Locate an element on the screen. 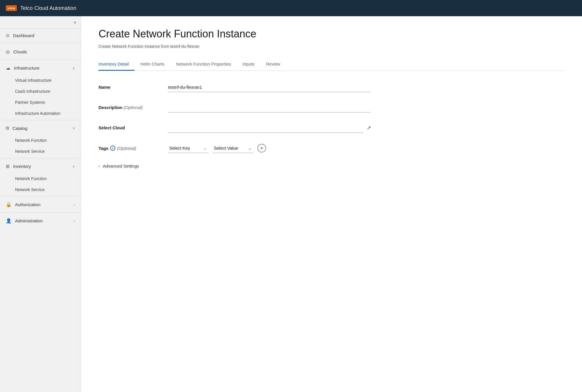 The image size is (582, 392). tab-review: Review is located at coordinates (273, 64).